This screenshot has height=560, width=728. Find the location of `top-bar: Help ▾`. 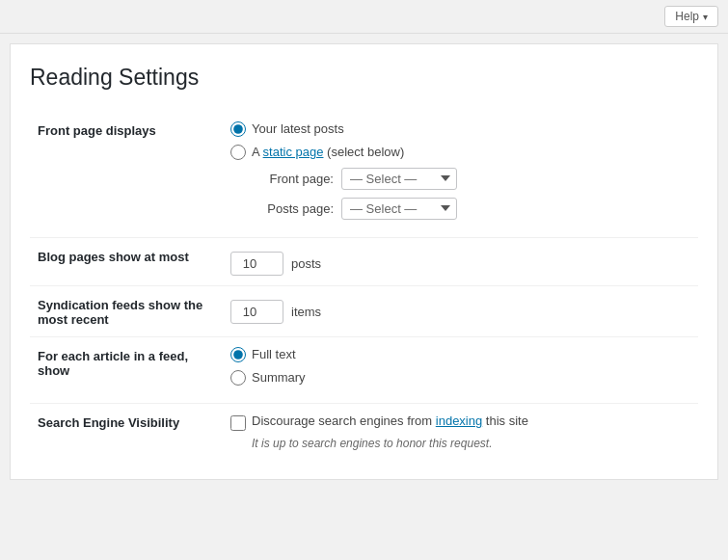

top-bar: Help ▾ is located at coordinates (364, 17).